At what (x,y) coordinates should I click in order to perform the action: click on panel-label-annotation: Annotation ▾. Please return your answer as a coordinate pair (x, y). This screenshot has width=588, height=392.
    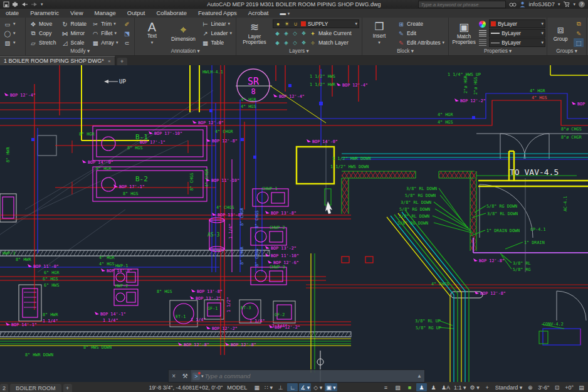
    Looking at the image, I should click on (186, 51).